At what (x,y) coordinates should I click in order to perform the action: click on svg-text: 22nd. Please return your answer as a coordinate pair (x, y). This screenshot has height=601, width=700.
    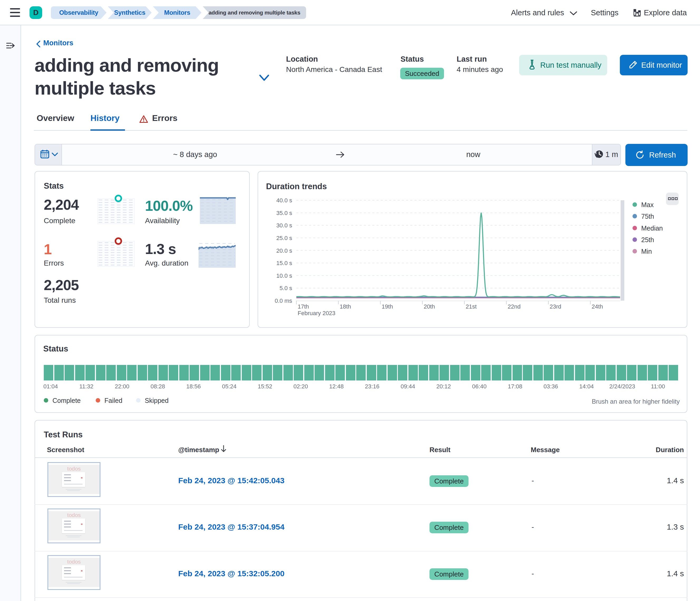
    Looking at the image, I should click on (514, 307).